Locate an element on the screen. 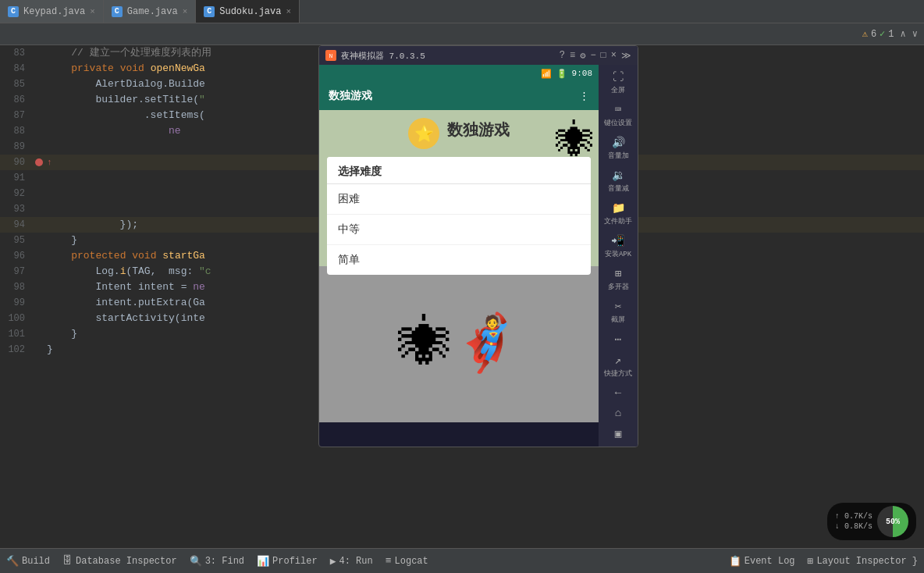 The image size is (924, 573). bottom-event-log: 📋 Event Log is located at coordinates (762, 561).